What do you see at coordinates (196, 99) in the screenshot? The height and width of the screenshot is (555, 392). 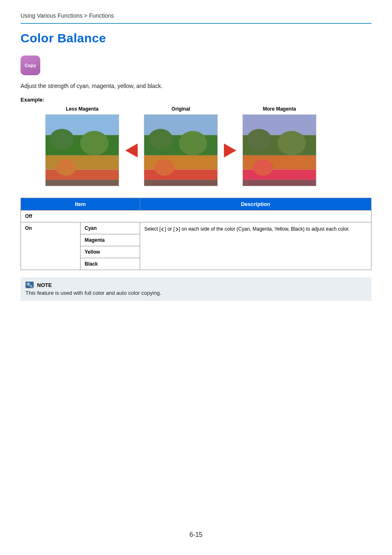 I see `example-heading: Example:` at bounding box center [196, 99].